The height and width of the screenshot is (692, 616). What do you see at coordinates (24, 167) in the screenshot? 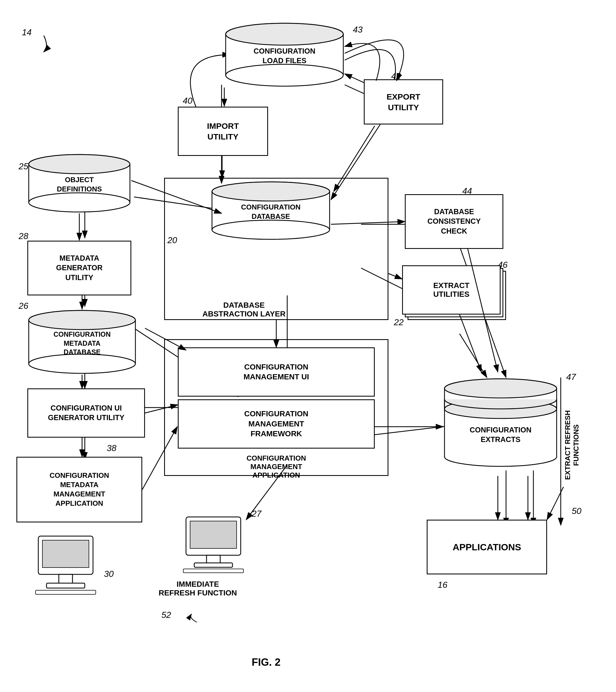
I see `ref-25: 25` at bounding box center [24, 167].